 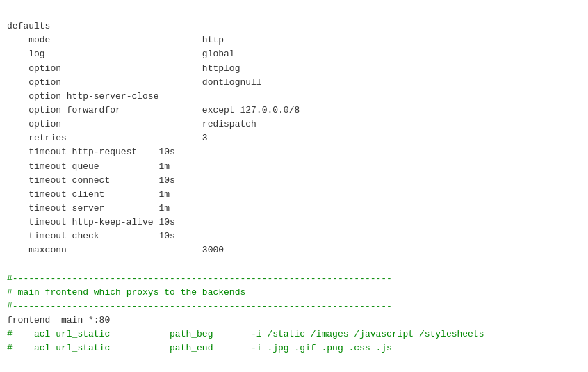 What do you see at coordinates (294, 371) in the screenshot?
I see `code-line: # use_backend static if url_static` at bounding box center [294, 371].